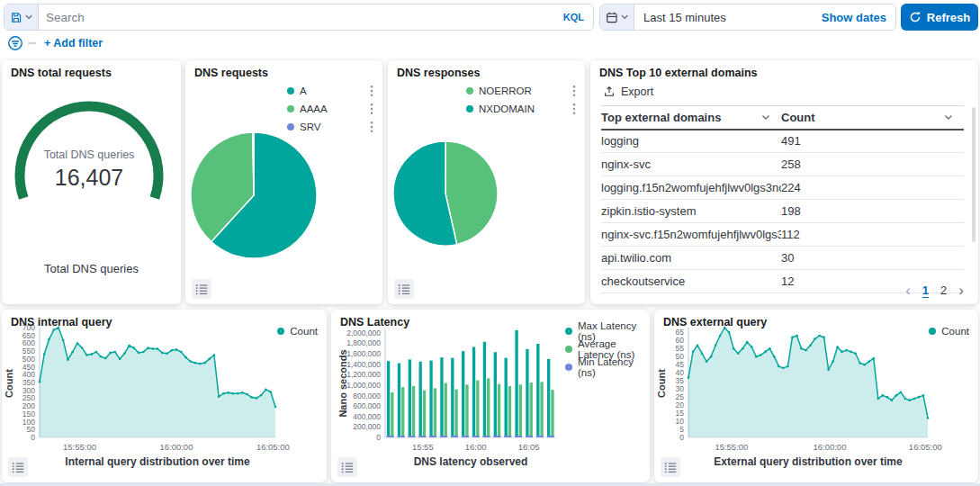 The image size is (980, 486). What do you see at coordinates (74, 43) in the screenshot?
I see `add-filter-button: + Add filter` at bounding box center [74, 43].